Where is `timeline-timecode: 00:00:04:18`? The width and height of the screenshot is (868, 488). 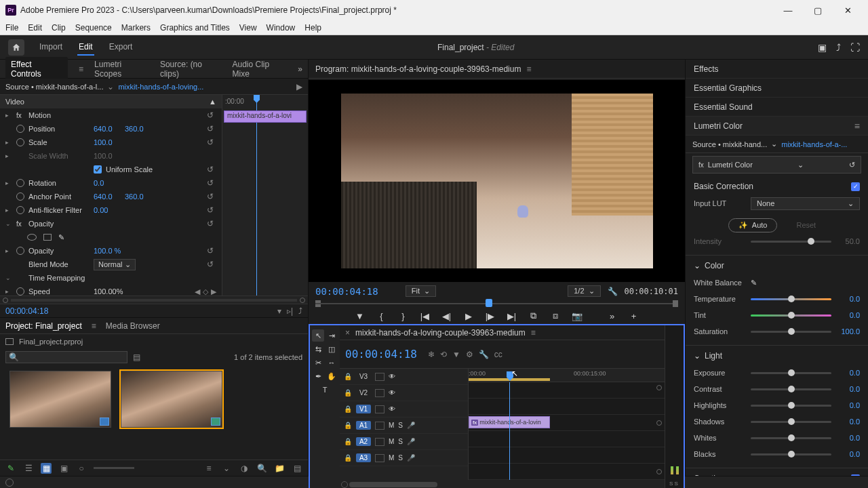
timeline-timecode: 00:00:04:18 is located at coordinates (381, 354).